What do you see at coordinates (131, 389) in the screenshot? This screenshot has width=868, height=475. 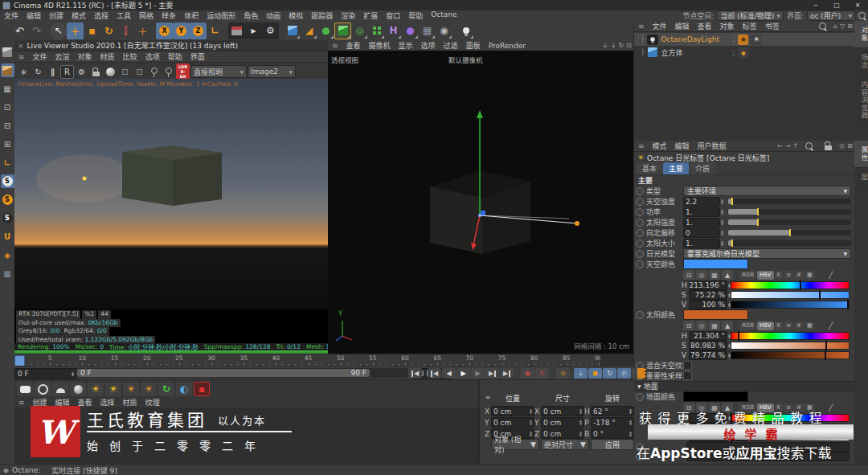 I see `sky-texture-icon: ☀` at bounding box center [131, 389].